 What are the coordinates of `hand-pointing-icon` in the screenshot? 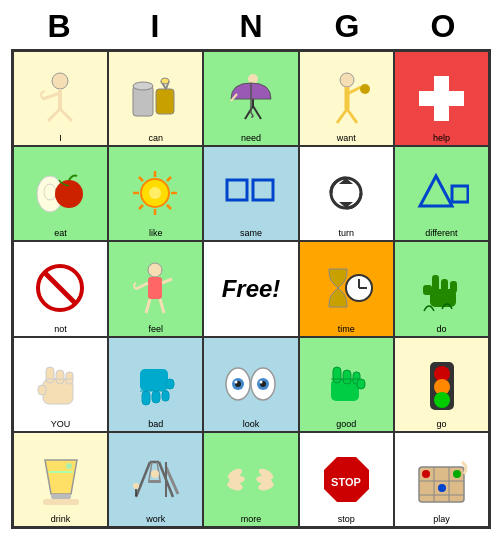 It's located at (442, 289).